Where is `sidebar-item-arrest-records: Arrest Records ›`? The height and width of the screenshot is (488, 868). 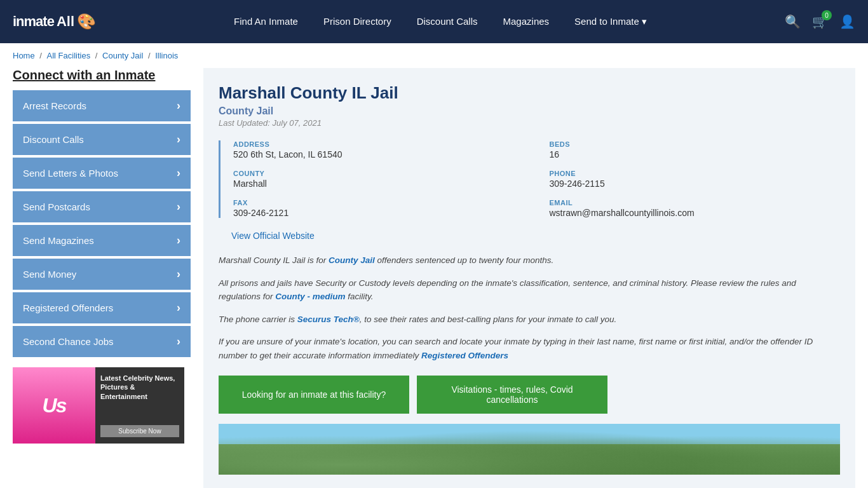 sidebar-item-arrest-records: Arrest Records › is located at coordinates (102, 105).